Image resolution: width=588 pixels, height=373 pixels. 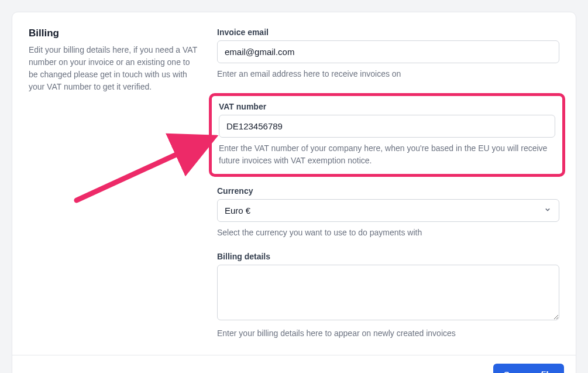 I want to click on currency-label: Currency, so click(x=388, y=191).